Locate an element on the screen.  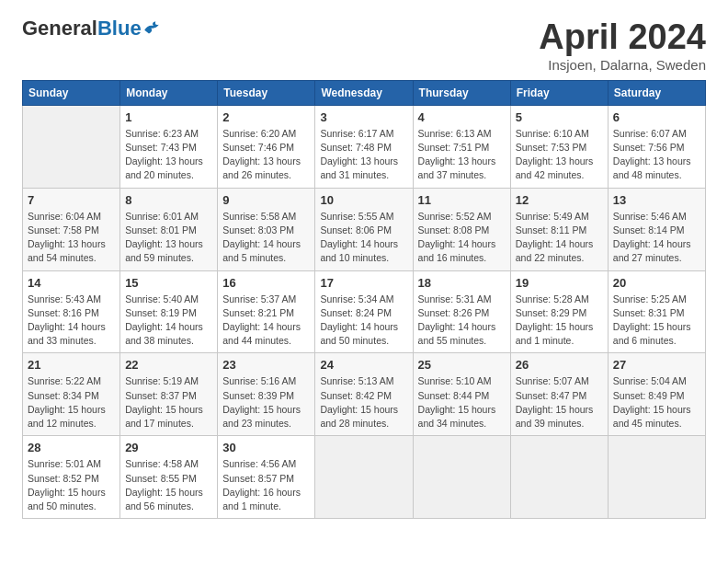
day-info: Sunrise: 5:55 AMSunset: 8:06 PMDaylight:… is located at coordinates (364, 237).